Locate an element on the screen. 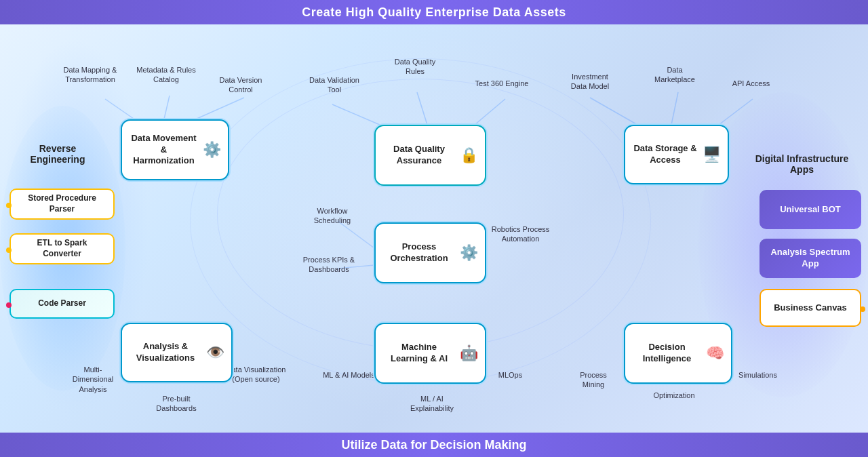  label-investment-data: Investment Data Model is located at coordinates (590, 81).